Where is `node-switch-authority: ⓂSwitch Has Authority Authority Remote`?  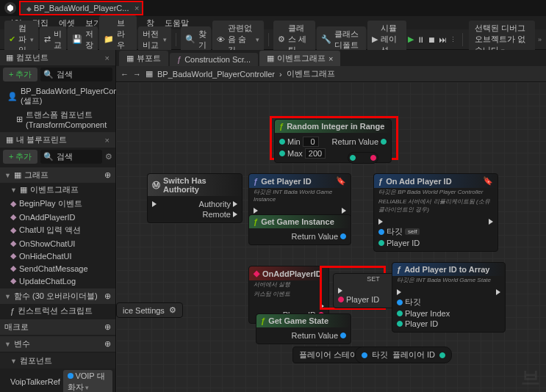 node-switch-authority: ⓂSwitch Has Authority Authority Remote is located at coordinates (195, 198).